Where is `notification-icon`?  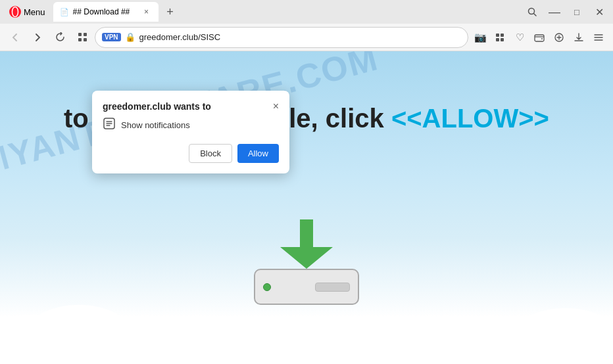
notification-icon is located at coordinates (109, 125).